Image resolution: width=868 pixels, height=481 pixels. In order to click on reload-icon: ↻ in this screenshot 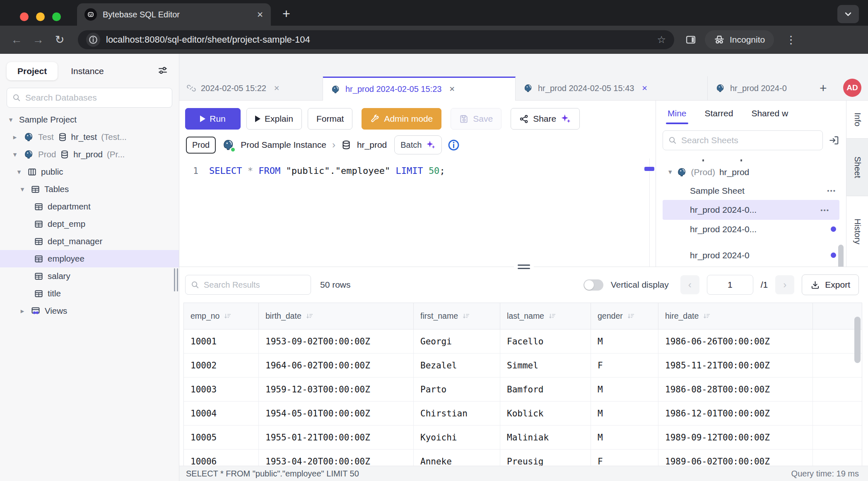, I will do `click(60, 40)`.